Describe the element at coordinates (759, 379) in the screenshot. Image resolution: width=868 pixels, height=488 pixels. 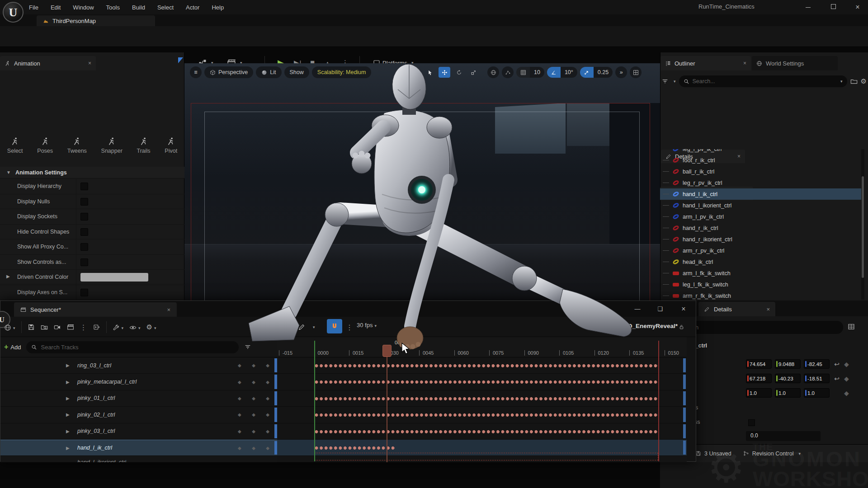
I see `x-value-field: 67.218` at that location.